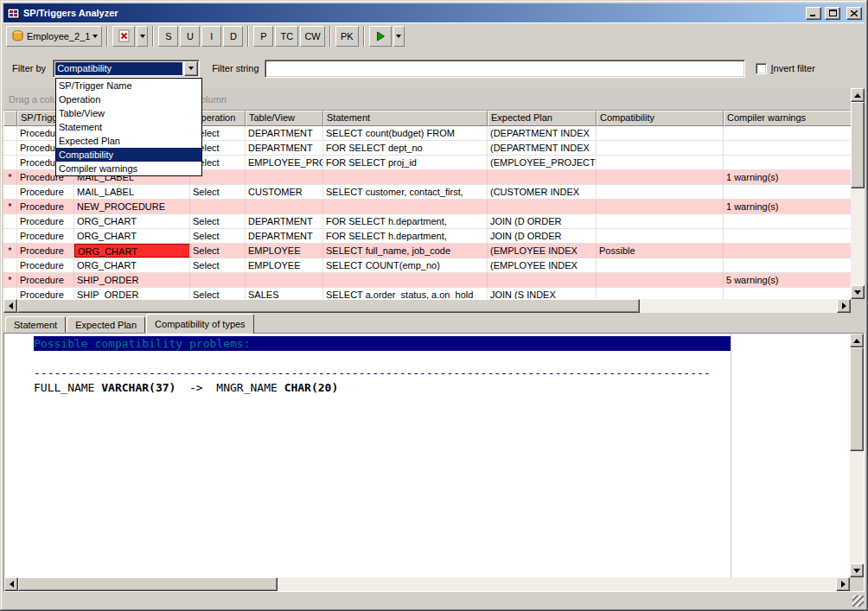  What do you see at coordinates (284, 192) in the screenshot?
I see `cell-table-view: CUSTOMER` at bounding box center [284, 192].